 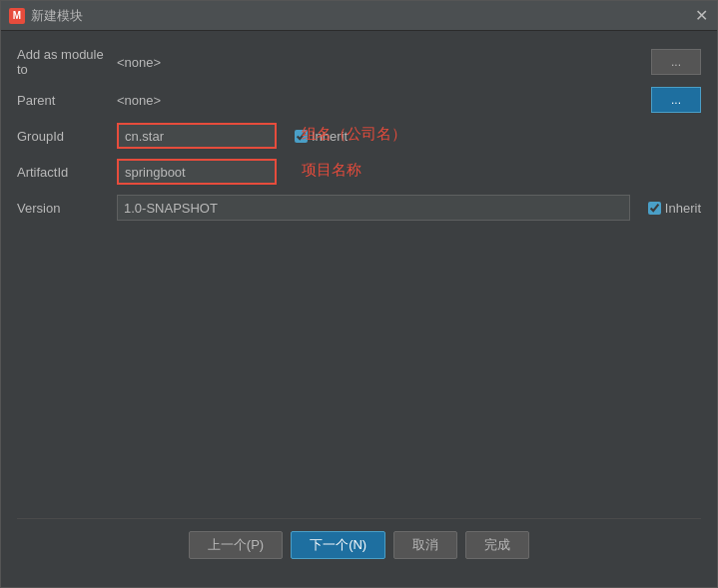 What do you see at coordinates (330, 136) in the screenshot?
I see `groupid-inherit-label: Inherit` at bounding box center [330, 136].